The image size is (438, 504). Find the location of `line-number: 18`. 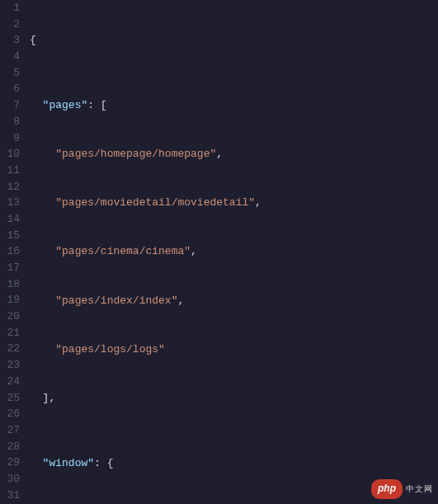

line-number: 18 is located at coordinates (10, 285).